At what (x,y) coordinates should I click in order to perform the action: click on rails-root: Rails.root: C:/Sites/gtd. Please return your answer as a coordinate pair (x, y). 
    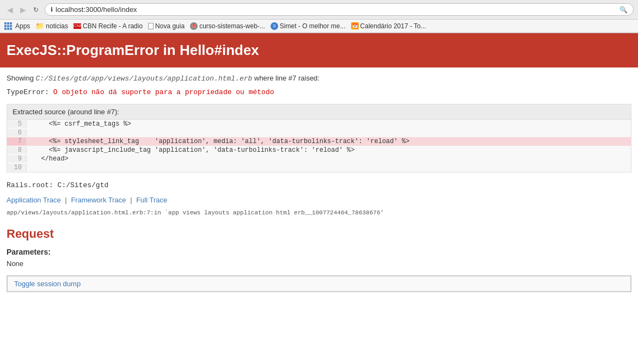
    Looking at the image, I should click on (319, 185).